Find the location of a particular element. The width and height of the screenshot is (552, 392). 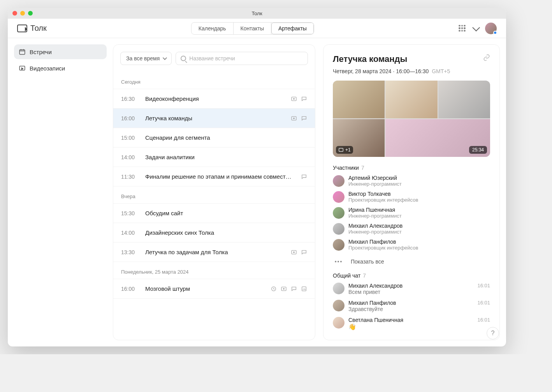

transcript-icon is located at coordinates (274, 289).